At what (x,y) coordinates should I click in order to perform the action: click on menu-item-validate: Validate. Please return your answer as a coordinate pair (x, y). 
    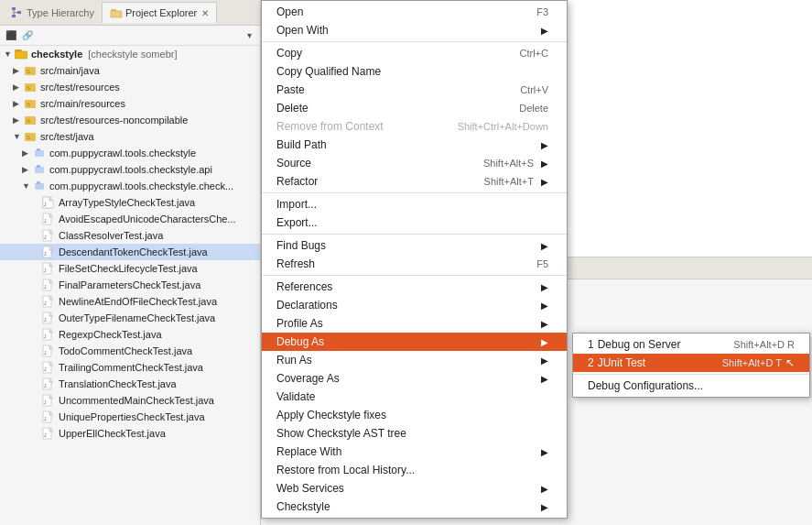
    Looking at the image, I should click on (414, 397).